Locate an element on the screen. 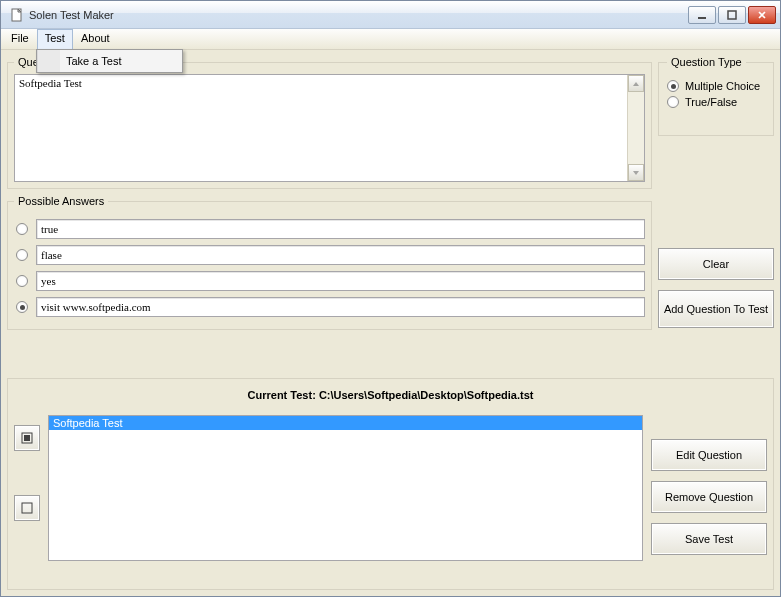 The width and height of the screenshot is (781, 597). reorder-buttons is located at coordinates (27, 473).